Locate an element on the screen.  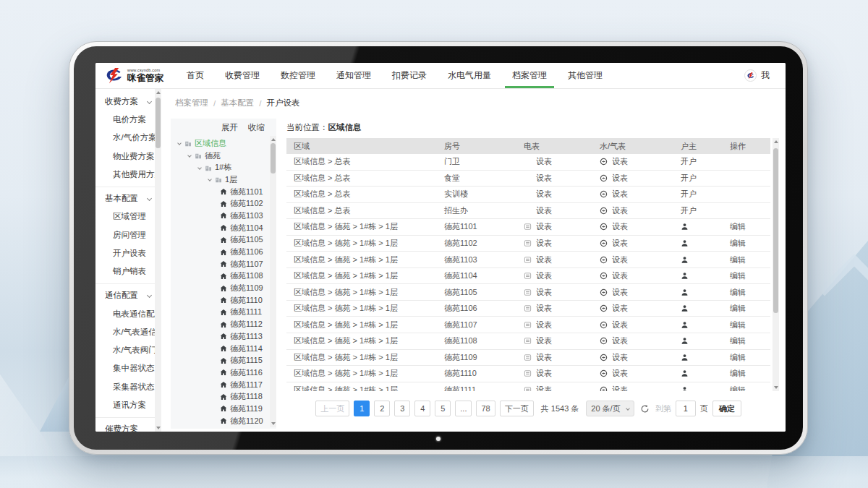
tree-leaf: 德苑1114 is located at coordinates (221, 348).